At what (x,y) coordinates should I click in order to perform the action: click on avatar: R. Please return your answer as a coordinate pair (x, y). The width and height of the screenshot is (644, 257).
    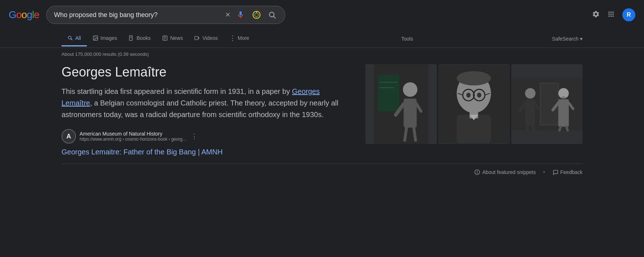
    Looking at the image, I should click on (629, 15).